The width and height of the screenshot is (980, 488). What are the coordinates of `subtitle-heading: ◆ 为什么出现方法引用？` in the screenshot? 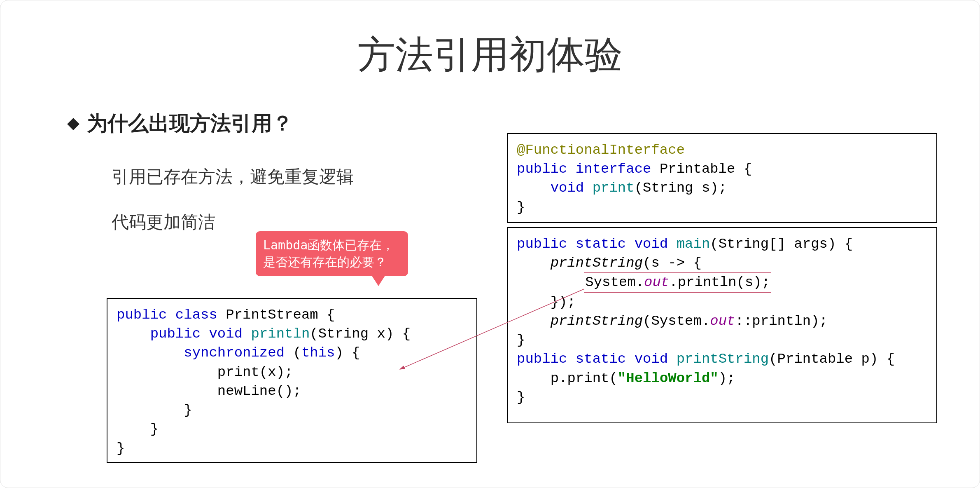 It's located at (190, 124).